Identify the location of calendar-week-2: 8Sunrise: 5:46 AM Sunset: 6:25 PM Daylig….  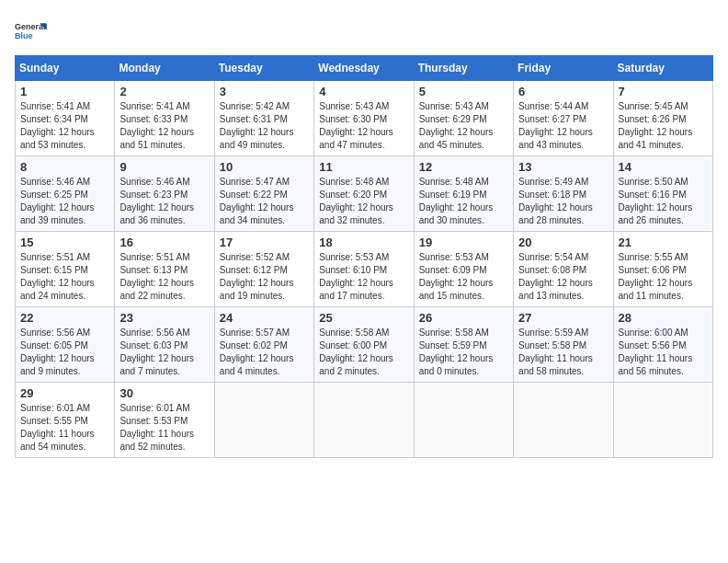
(364, 194).